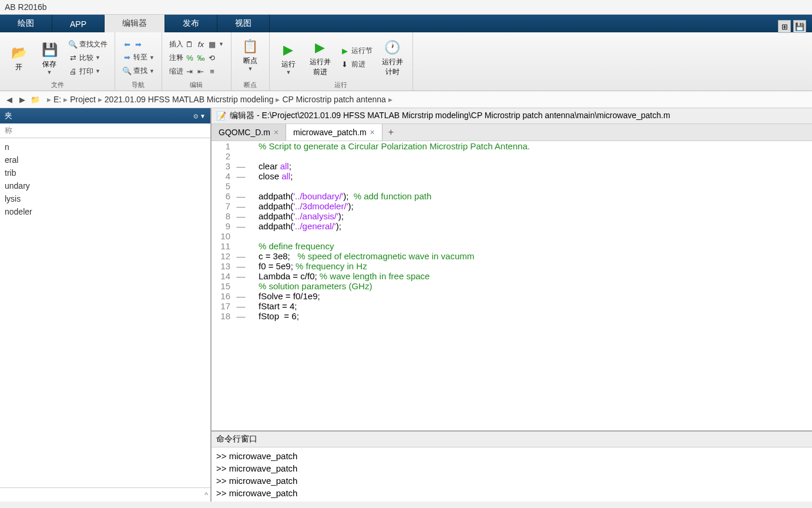  Describe the element at coordinates (35, 99) in the screenshot. I see `folder-up-icon: 📁` at that location.